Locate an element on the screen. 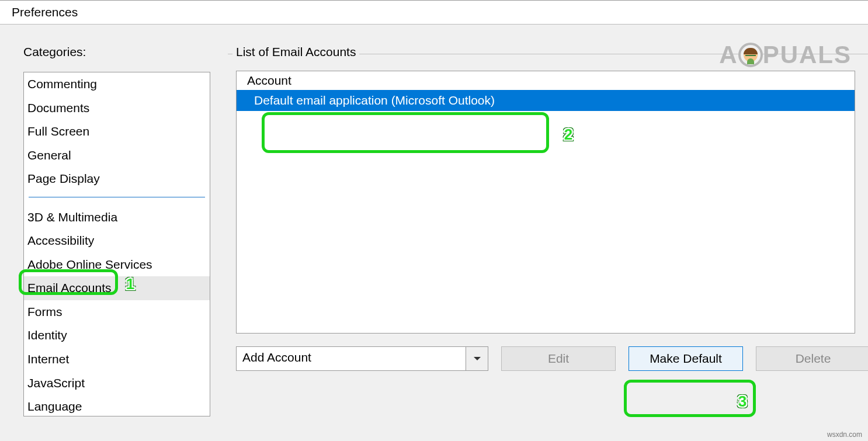 The image size is (868, 441). annotation-badge-3: 3 is located at coordinates (742, 401).